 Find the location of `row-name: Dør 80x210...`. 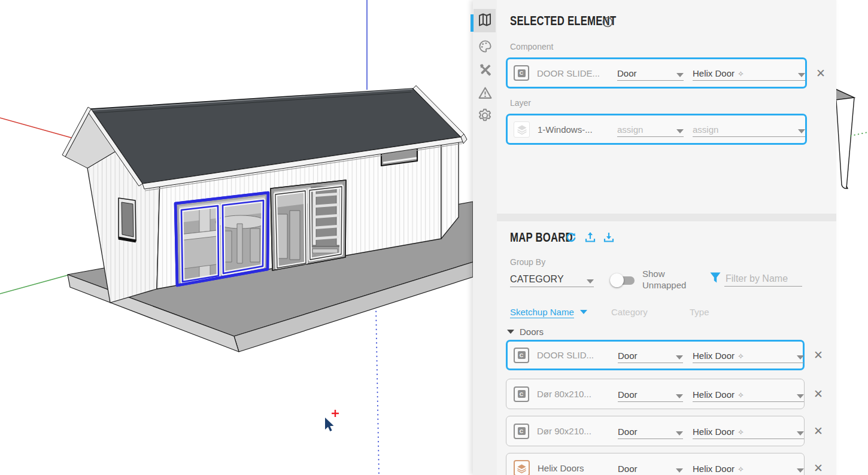

row-name: Dør 80x210... is located at coordinates (564, 394).